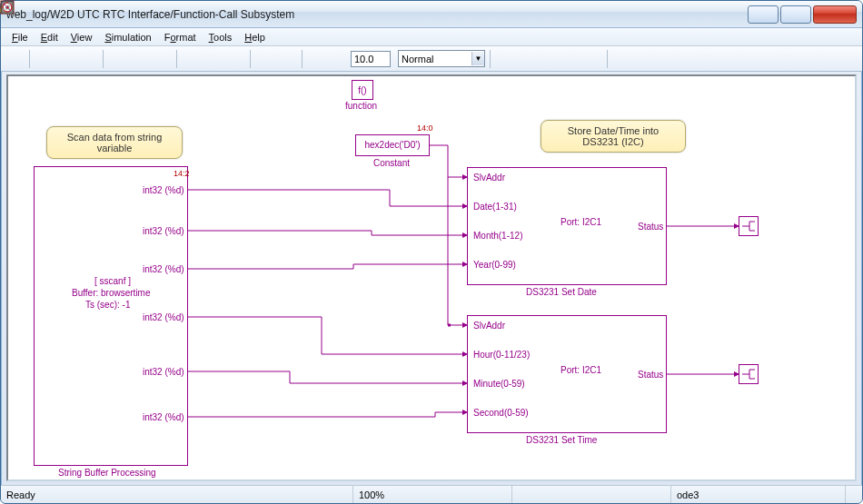 This screenshot has height=504, width=863. I want to click on menu-format: Format, so click(180, 37).